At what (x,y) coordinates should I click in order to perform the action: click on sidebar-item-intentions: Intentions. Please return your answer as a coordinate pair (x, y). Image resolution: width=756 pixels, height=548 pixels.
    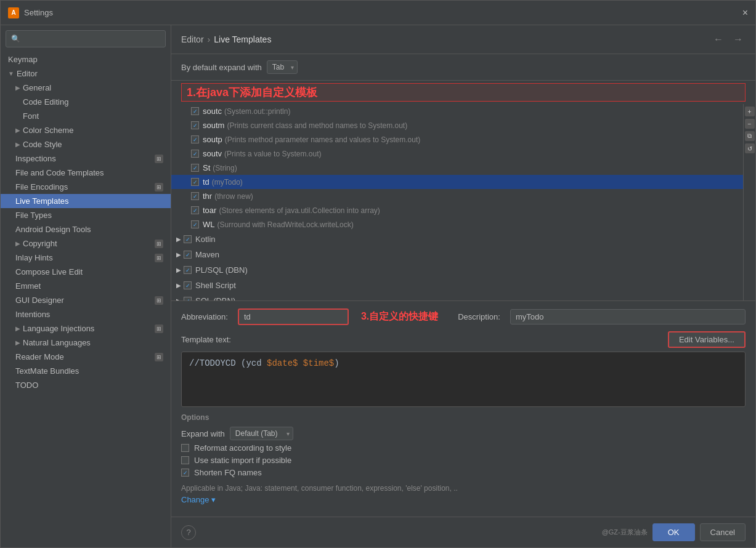
    Looking at the image, I should click on (86, 314).